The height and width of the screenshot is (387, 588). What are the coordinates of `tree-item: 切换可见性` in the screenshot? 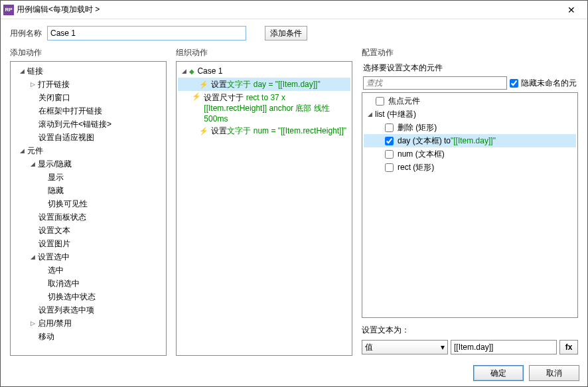 It's located at (88, 204).